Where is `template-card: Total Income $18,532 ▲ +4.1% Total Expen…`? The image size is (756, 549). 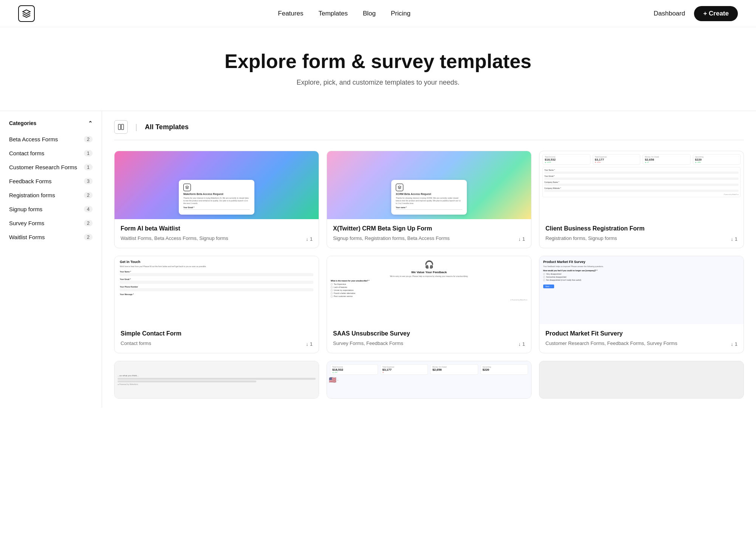 template-card: Total Income $18,532 ▲ +4.1% Total Expen… is located at coordinates (641, 199).